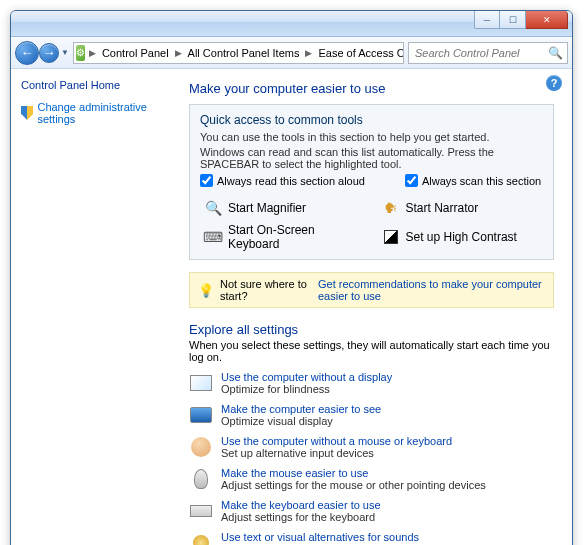  What do you see at coordinates (372, 225) in the screenshot?
I see `tool-grid: 🔍 Start Magnifier 🗣 Start Narrator ⌨ Sta…` at bounding box center [372, 225].